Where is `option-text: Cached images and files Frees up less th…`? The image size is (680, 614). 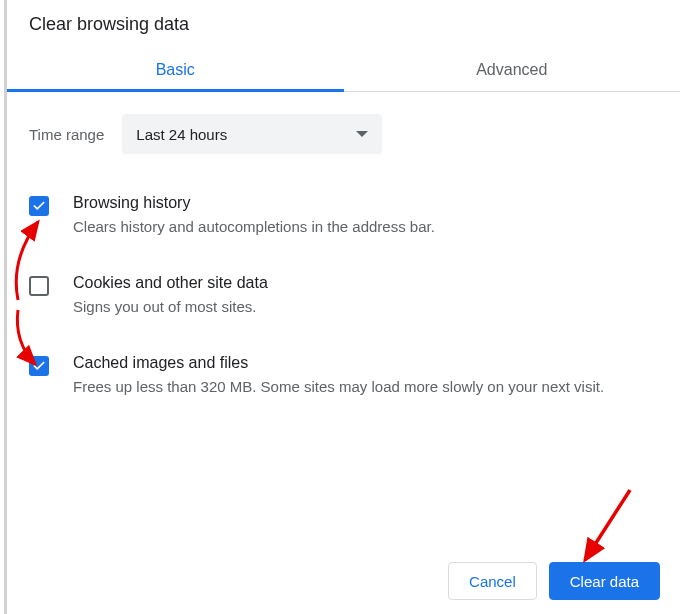
option-text: Cached images and files Frees up less th… is located at coordinates (338, 376).